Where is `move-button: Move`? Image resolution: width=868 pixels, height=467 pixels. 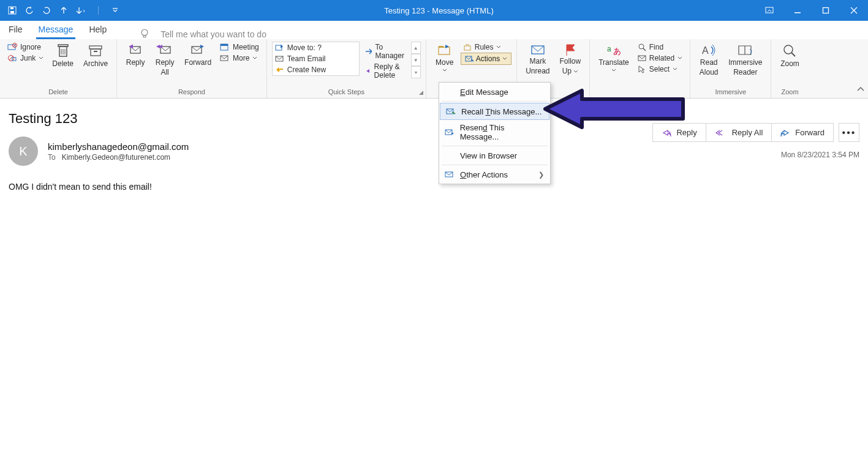
move-button: Move is located at coordinates (445, 58).